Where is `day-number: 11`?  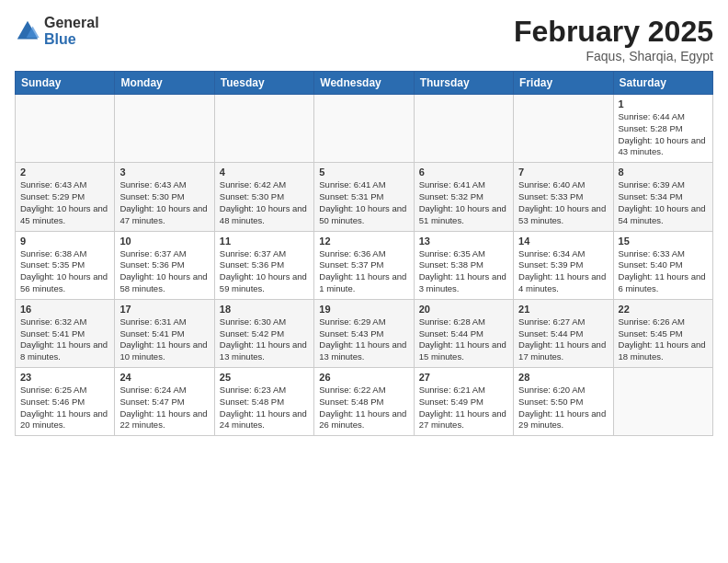
day-number: 11 is located at coordinates (265, 241).